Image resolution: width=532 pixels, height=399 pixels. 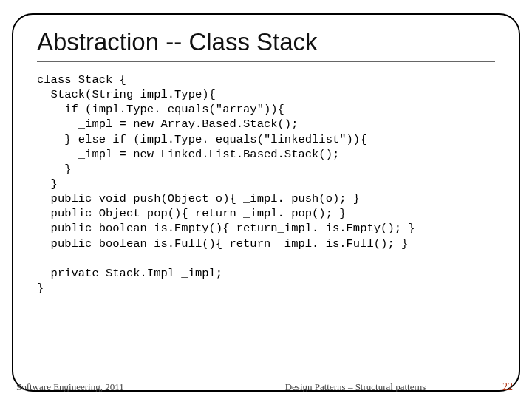 What do you see at coordinates (491, 387) in the screenshot?
I see `page-number: 22` at bounding box center [491, 387].